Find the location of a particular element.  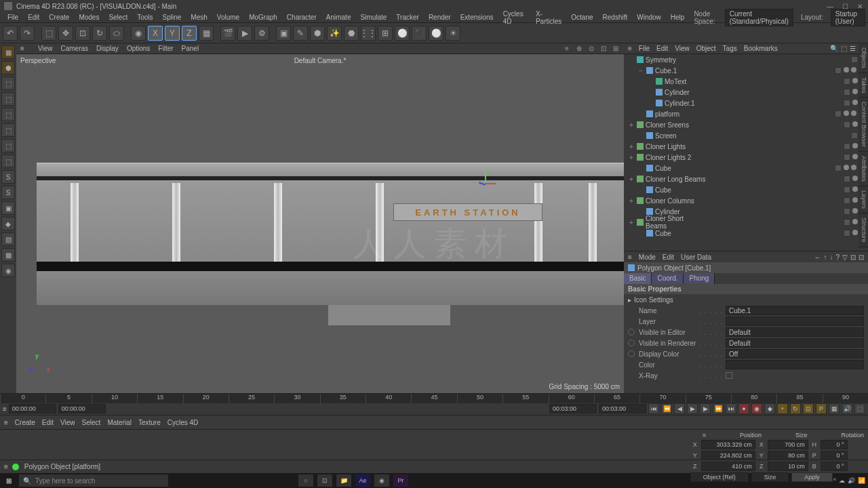

toolbar-btn-27: ⚫ is located at coordinates (419, 33).